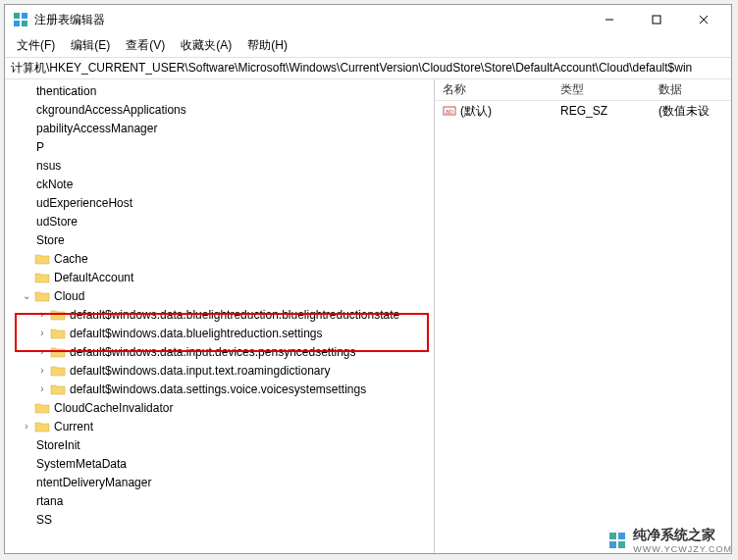 The image size is (738, 560). Describe the element at coordinates (53, 240) in the screenshot. I see `tree-label: Store` at that location.